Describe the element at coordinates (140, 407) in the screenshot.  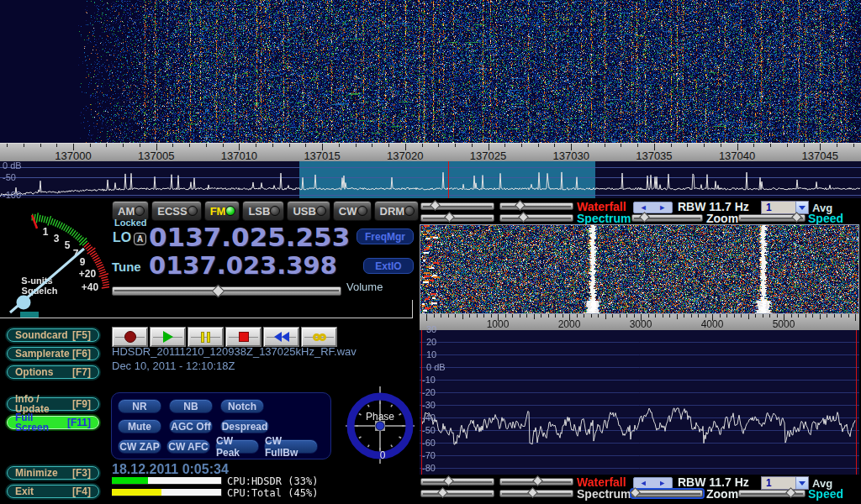
I see `dsp-button-nr: NR` at that location.